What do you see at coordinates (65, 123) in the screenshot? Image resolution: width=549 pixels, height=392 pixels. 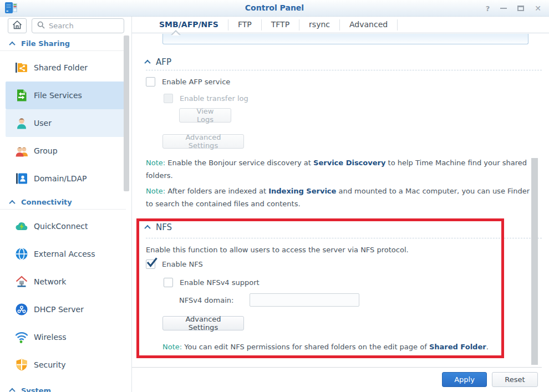 I see `sidebar-item-user: User` at bounding box center [65, 123].